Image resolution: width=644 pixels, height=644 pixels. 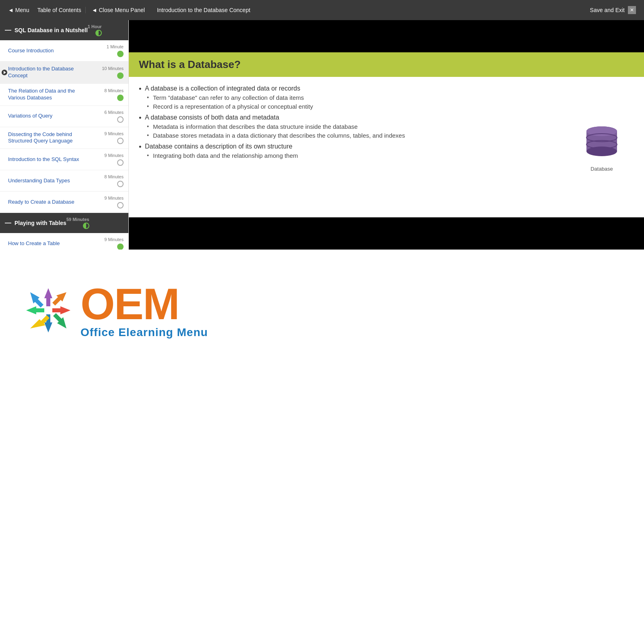 I want to click on close-panel-button: ◄ Close Menu Panel, so click(x=118, y=10).